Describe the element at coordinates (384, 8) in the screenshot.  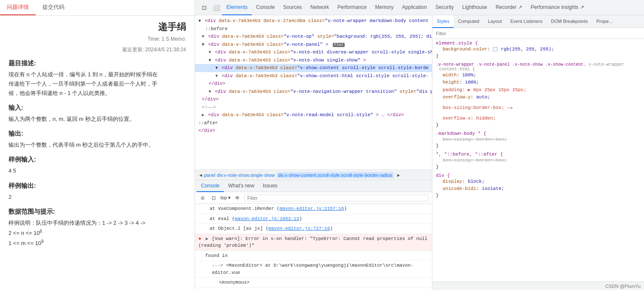
I see `tab-memory: Memory` at that location.